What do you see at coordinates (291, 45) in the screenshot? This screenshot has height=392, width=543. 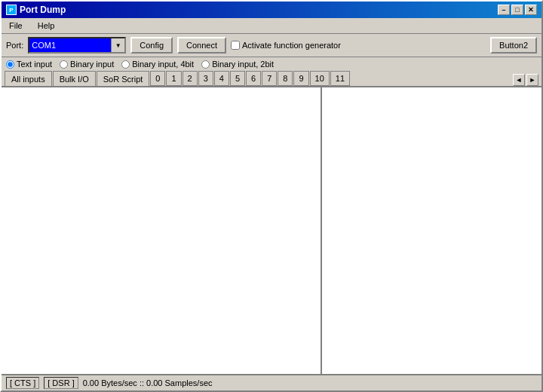 I see `function-gen-label: Activate function generator` at bounding box center [291, 45].